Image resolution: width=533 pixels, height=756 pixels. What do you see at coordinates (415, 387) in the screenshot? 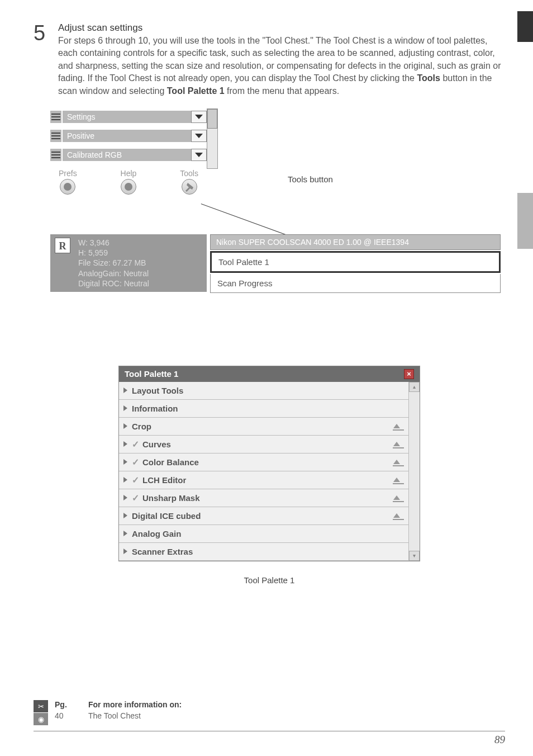
I see `scroll-up-icon: ▴` at bounding box center [415, 387].